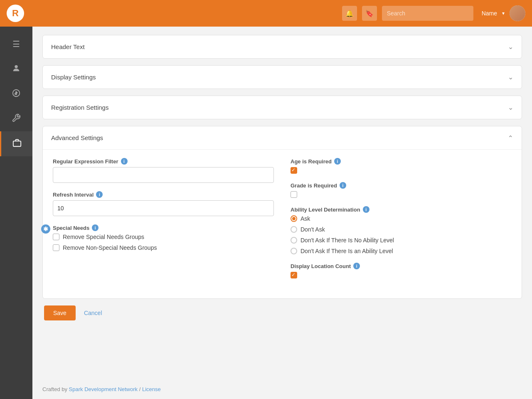  Describe the element at coordinates (68, 47) in the screenshot. I see `header-text-label: Header Text` at that location.